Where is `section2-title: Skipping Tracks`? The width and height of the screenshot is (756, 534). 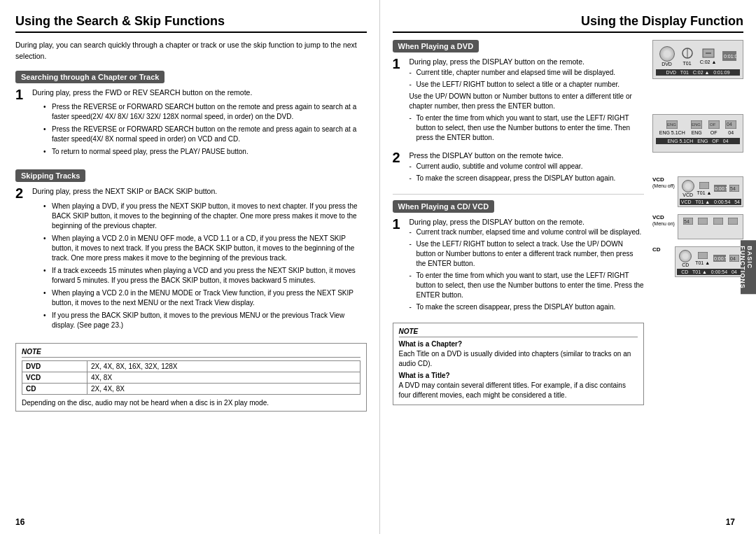 section2-title: Skipping Tracks is located at coordinates (50, 176).